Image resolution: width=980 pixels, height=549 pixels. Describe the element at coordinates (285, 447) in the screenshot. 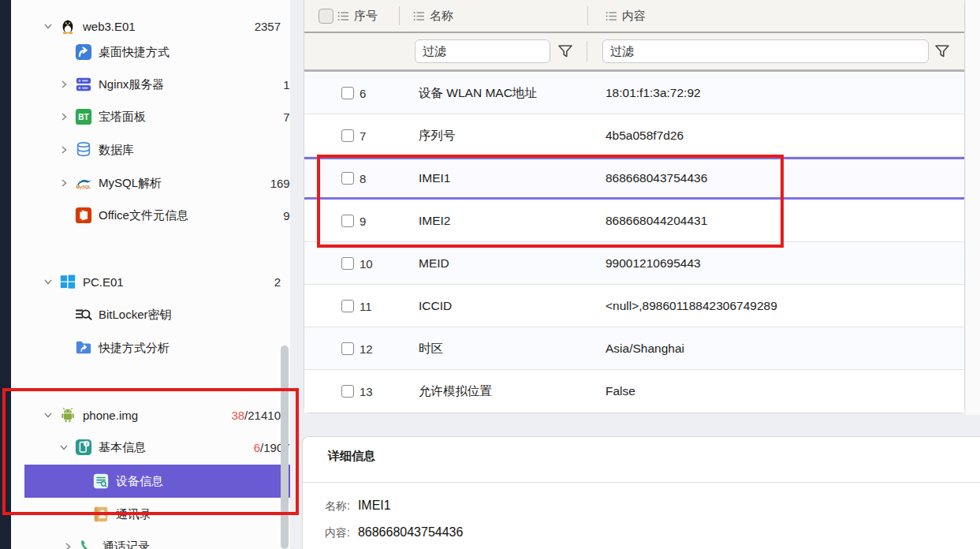

I see `sidebar-scrollbar-thumb` at that location.